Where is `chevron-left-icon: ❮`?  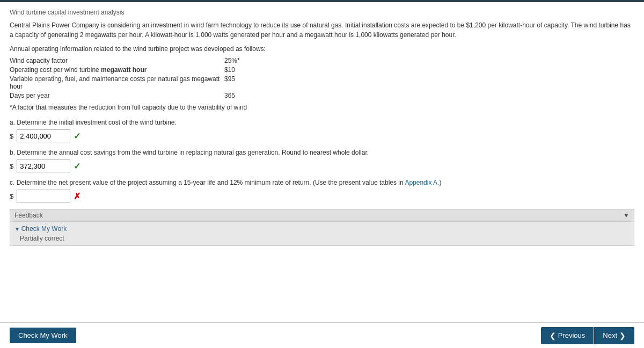 chevron-left-icon: ❮ is located at coordinates (553, 336).